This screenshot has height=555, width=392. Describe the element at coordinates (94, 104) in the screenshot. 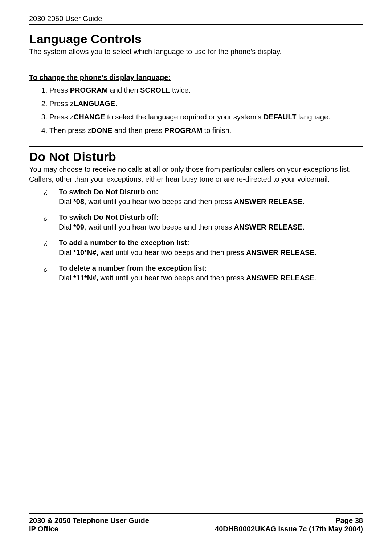

I see `step-keyword: LANGUAGE` at that location.